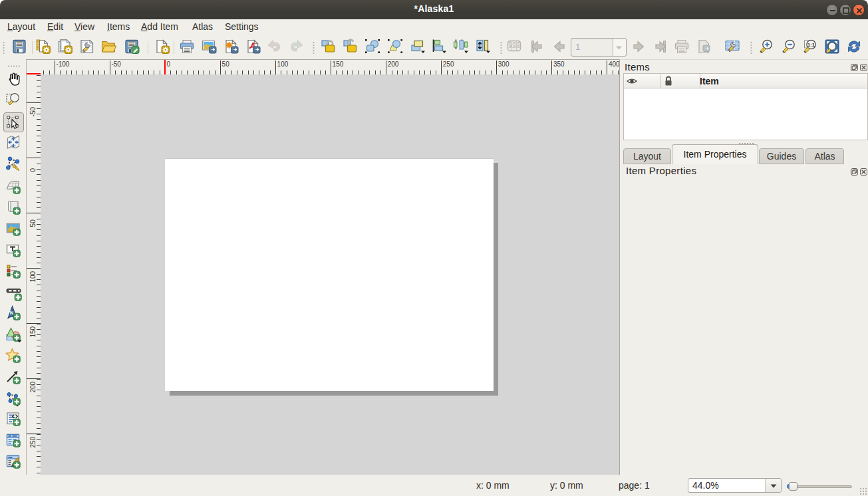 The width and height of the screenshot is (868, 496). Describe the element at coordinates (33, 170) in the screenshot. I see `svg-text: 0` at that location.